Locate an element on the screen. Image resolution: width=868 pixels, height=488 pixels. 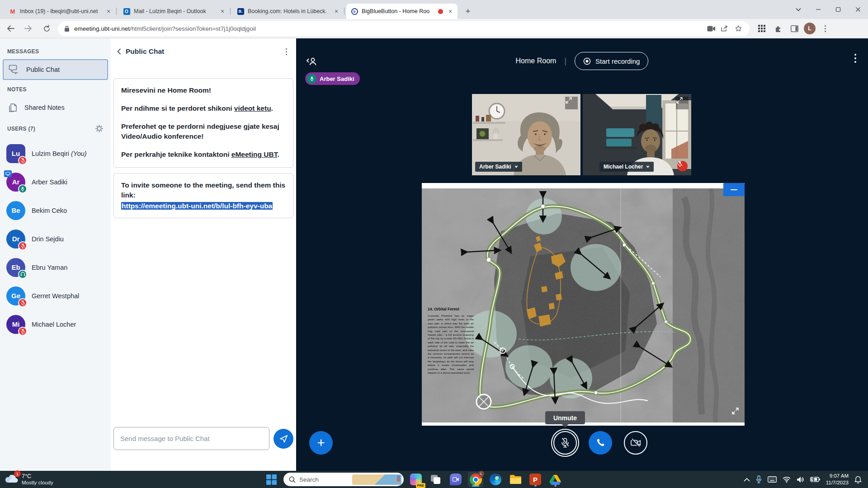
chat-message-input is located at coordinates (192, 438).